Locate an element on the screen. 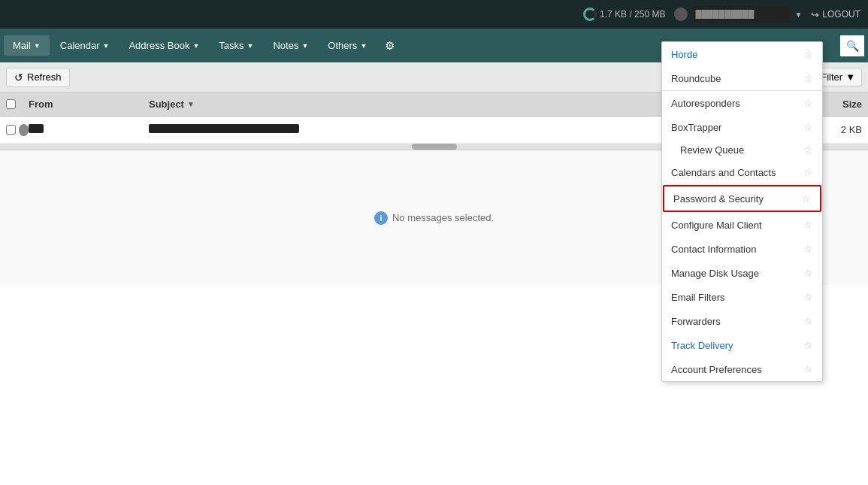  menu-item-configuremailclient: Configure Mail Client ☆ is located at coordinates (742, 225).